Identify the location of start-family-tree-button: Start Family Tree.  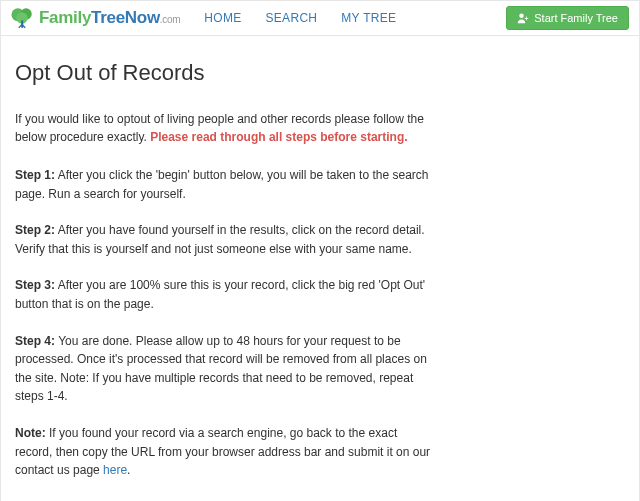
(568, 18).